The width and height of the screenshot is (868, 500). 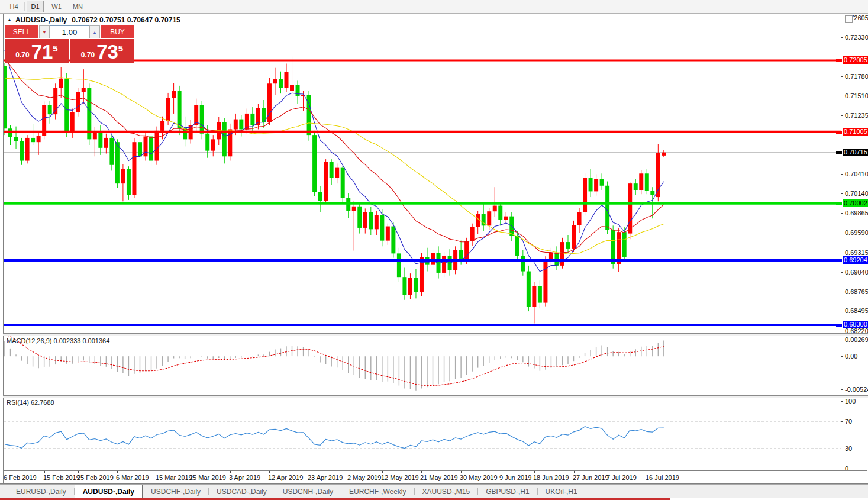 I want to click on line-label-pointer, so click(x=839, y=325).